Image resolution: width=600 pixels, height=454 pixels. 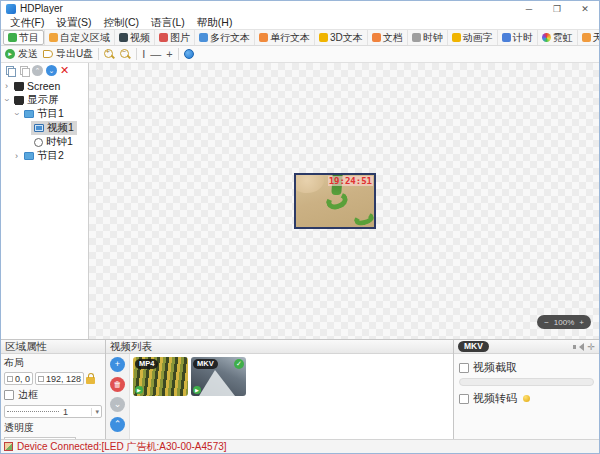 I want to click on move-down-button: ⌄, so click(x=52, y=70).